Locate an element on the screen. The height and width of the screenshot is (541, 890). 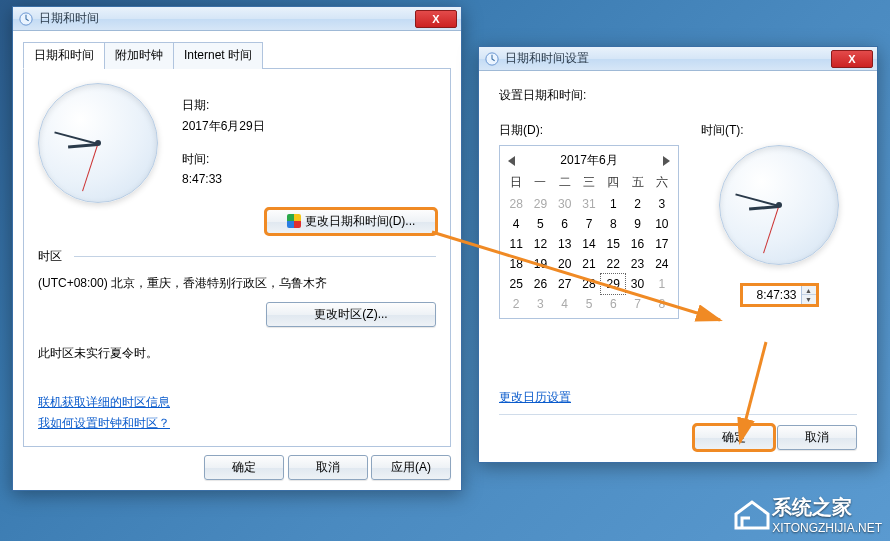
dialog1-title: 日期和时间 is located at coordinates (69, 18).